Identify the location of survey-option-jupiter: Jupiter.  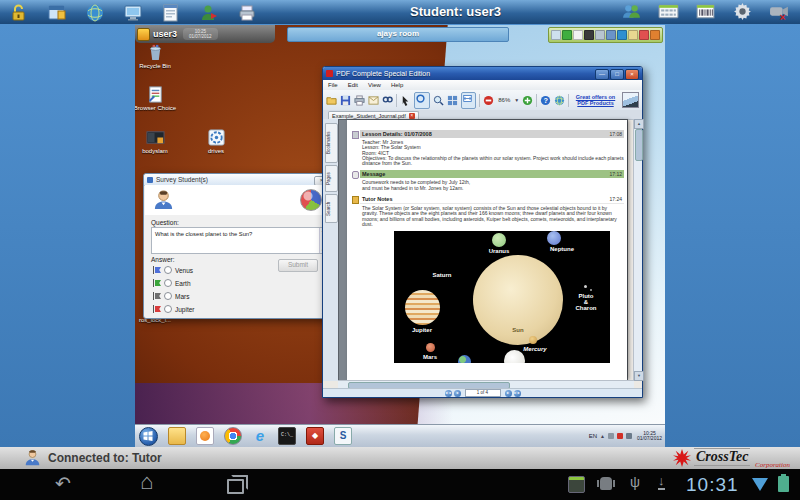
(174, 309).